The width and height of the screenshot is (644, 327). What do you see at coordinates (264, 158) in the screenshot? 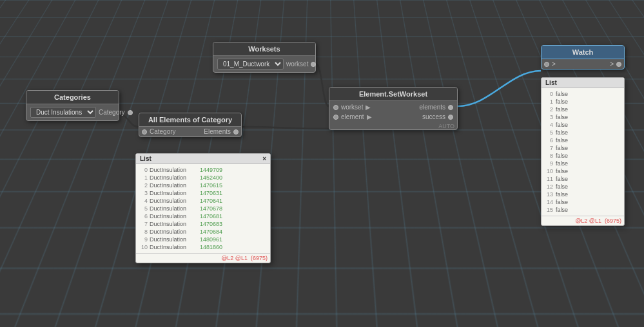
I see `list-popup-close: ×` at bounding box center [264, 158].